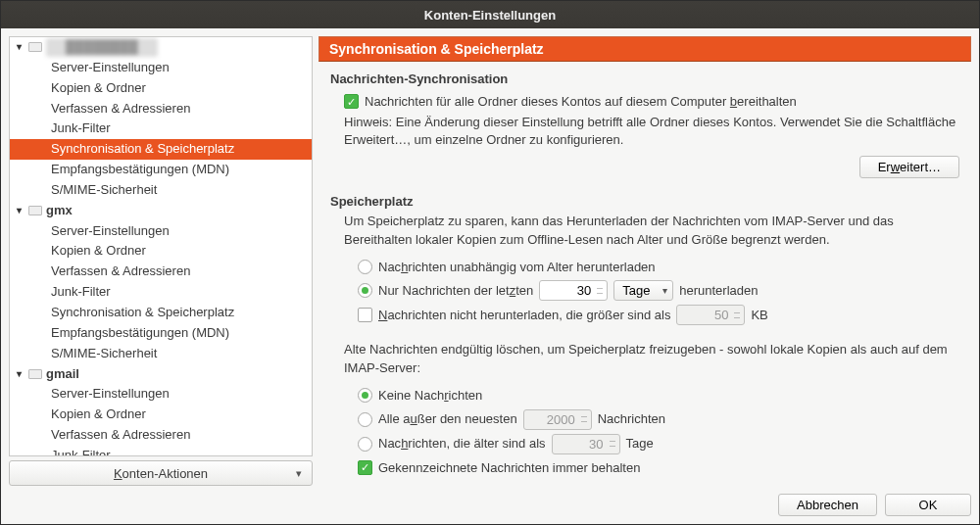  I want to click on dialog-footer: Abbrechen OK, so click(490, 501).